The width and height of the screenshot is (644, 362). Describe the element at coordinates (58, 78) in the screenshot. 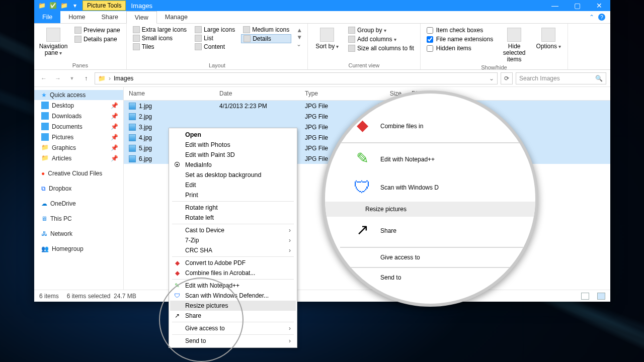

I see `forward-button: →` at that location.